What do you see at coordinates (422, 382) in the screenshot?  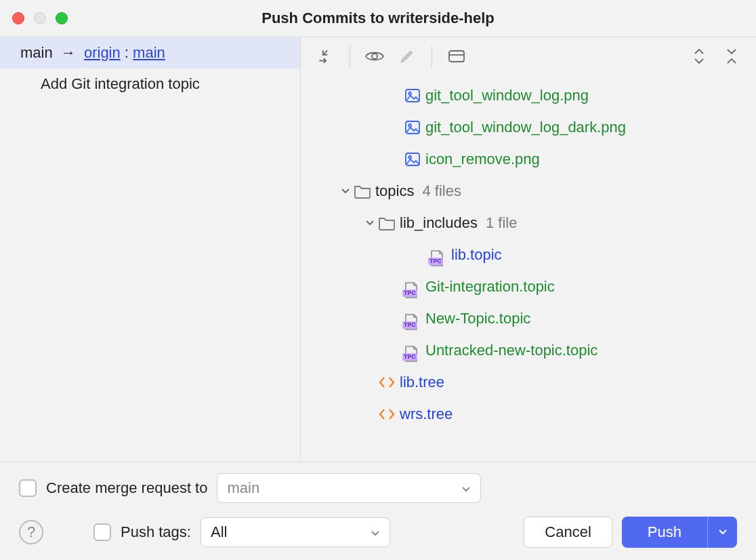 I see `file-name: lib.tree` at bounding box center [422, 382].